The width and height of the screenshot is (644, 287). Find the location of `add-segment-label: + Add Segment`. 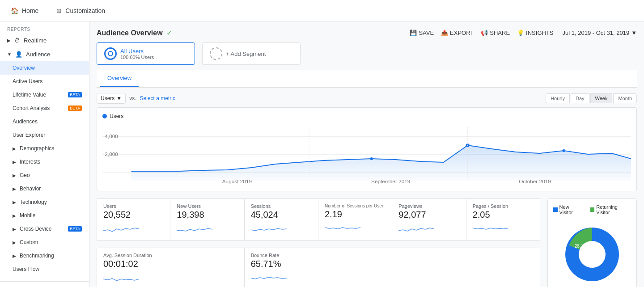

add-segment-label: + Add Segment is located at coordinates (246, 54).